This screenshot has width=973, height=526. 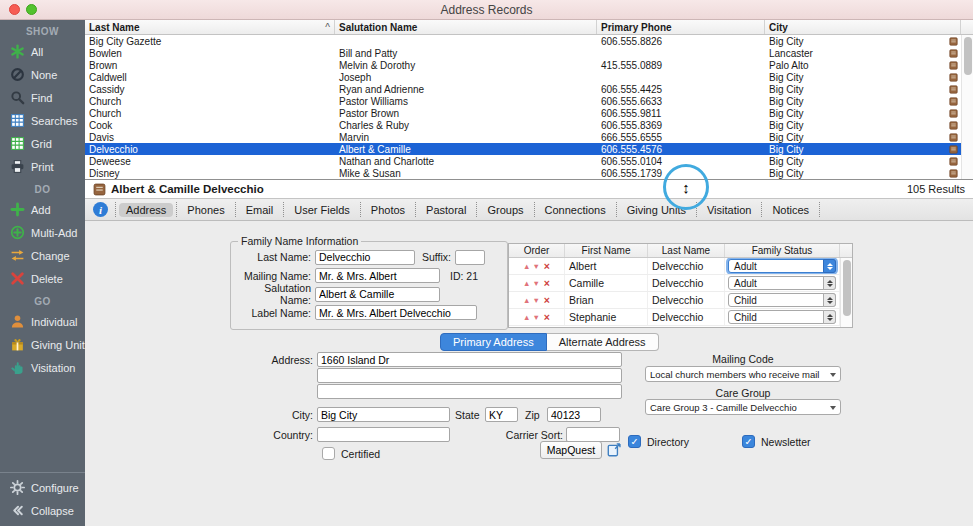 I want to click on tab-pastoral: Pastoral, so click(x=446, y=210).